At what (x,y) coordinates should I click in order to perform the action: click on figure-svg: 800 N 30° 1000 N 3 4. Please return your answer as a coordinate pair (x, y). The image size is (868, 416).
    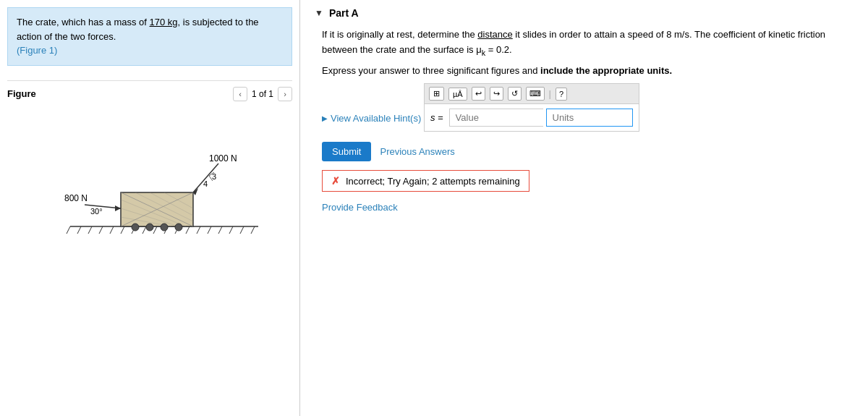
    Looking at the image, I should click on (150, 187).